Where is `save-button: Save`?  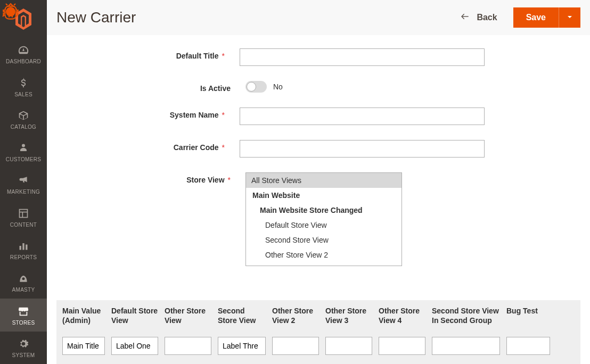
save-button: Save is located at coordinates (536, 18).